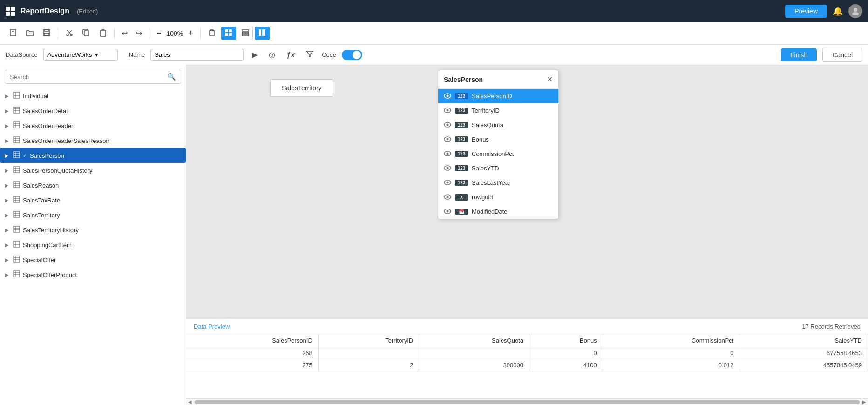 This screenshot has height=405, width=868. Describe the element at coordinates (498, 197) in the screenshot. I see `field-rowguid: λ rowguid` at that location.